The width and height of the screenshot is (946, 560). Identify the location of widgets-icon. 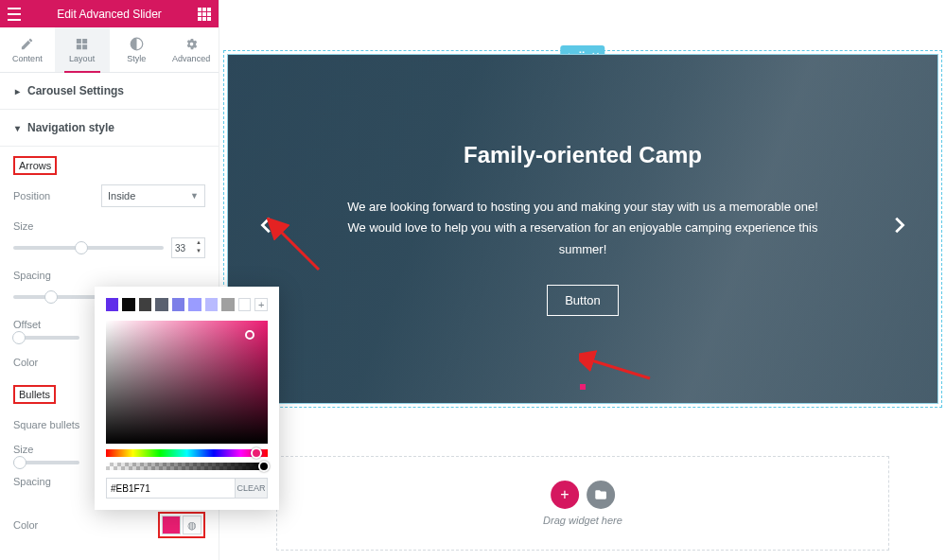
(204, 14).